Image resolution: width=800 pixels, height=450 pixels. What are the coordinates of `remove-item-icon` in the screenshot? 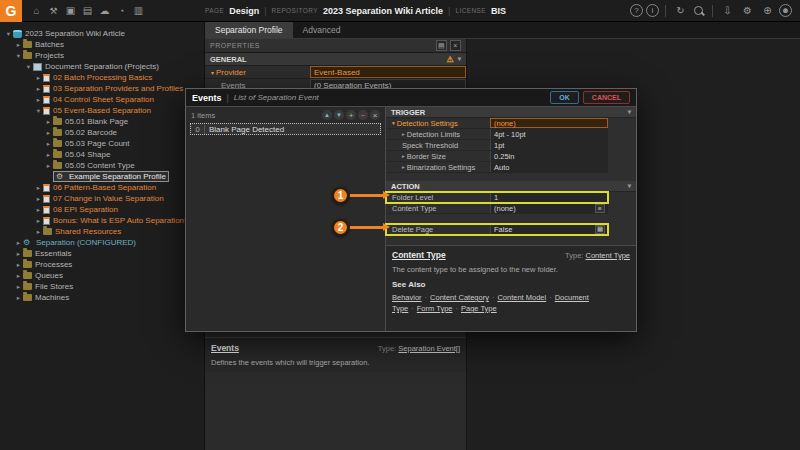 It's located at (363, 115).